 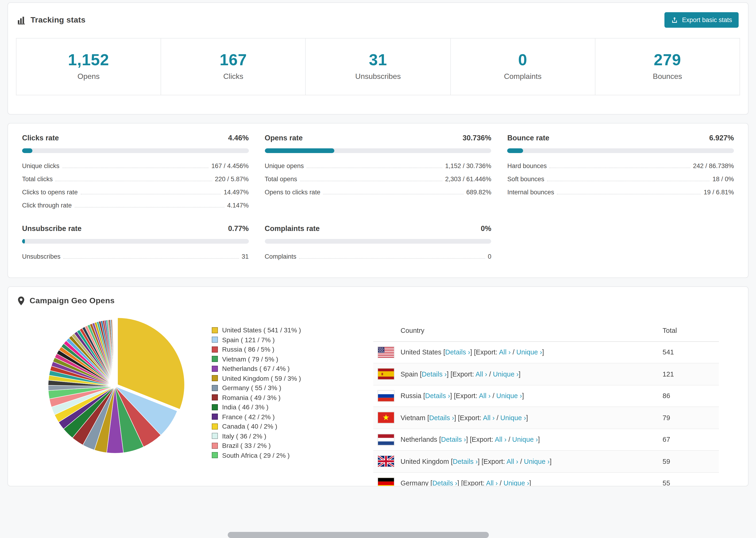 What do you see at coordinates (378, 192) in the screenshot?
I see `stat-row: Opens to clicks rate689.82%` at bounding box center [378, 192].